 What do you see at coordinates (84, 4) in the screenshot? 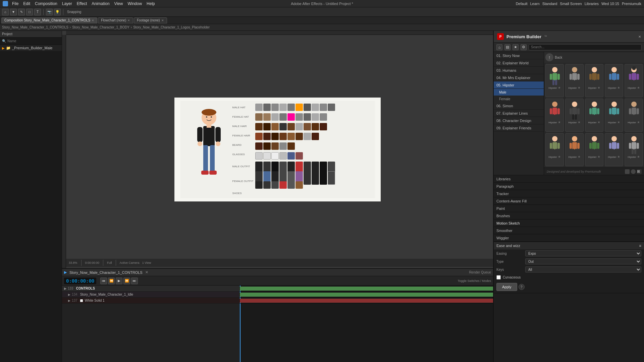
I see `app-menu: File Edit Composition Layer Effect Anima…` at bounding box center [84, 4].